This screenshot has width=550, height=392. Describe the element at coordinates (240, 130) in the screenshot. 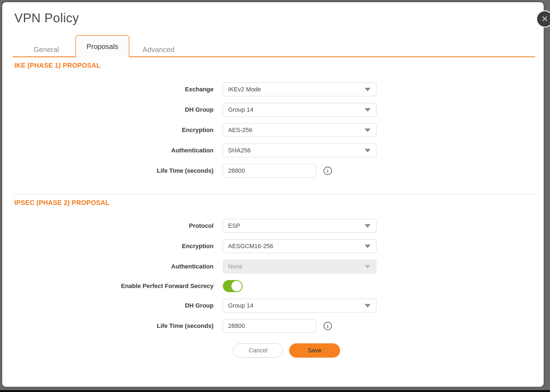

I see `encryption-value: AES-256` at that location.